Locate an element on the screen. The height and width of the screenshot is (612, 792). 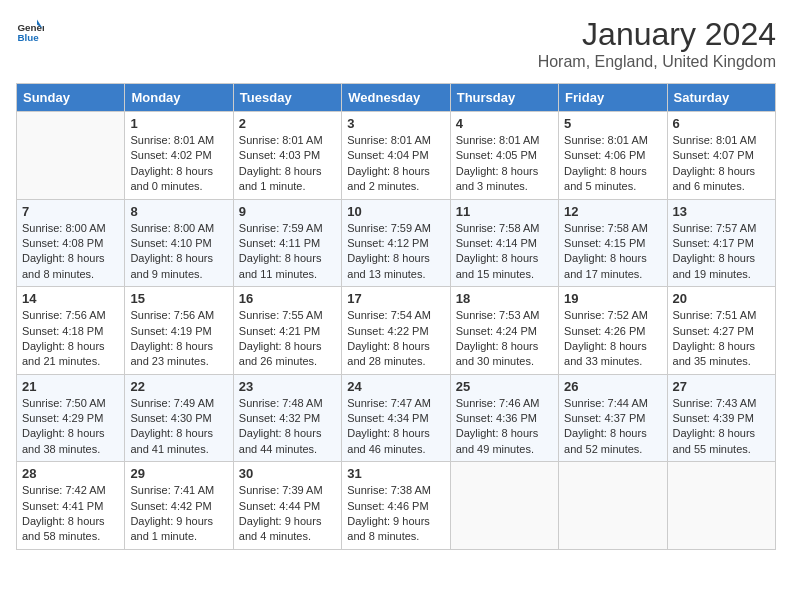
header-friday: Friday is located at coordinates (613, 98).